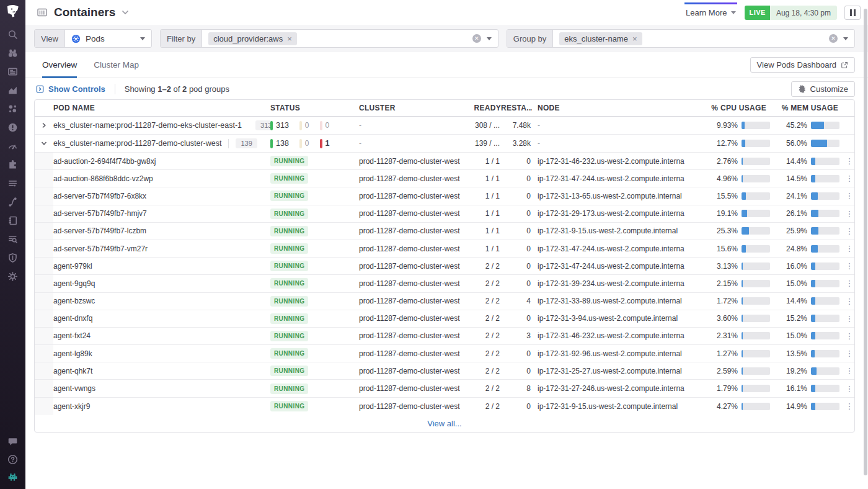 The image size is (868, 489). What do you see at coordinates (444, 423) in the screenshot?
I see `view-all-link: View all...` at bounding box center [444, 423].